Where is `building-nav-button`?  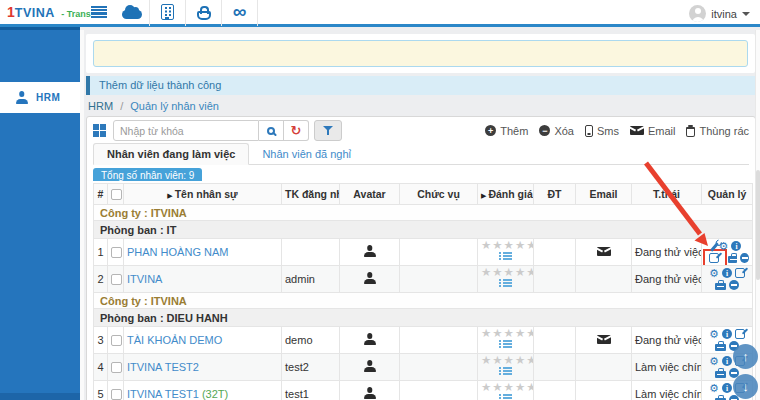
building-nav-button is located at coordinates (168, 13).